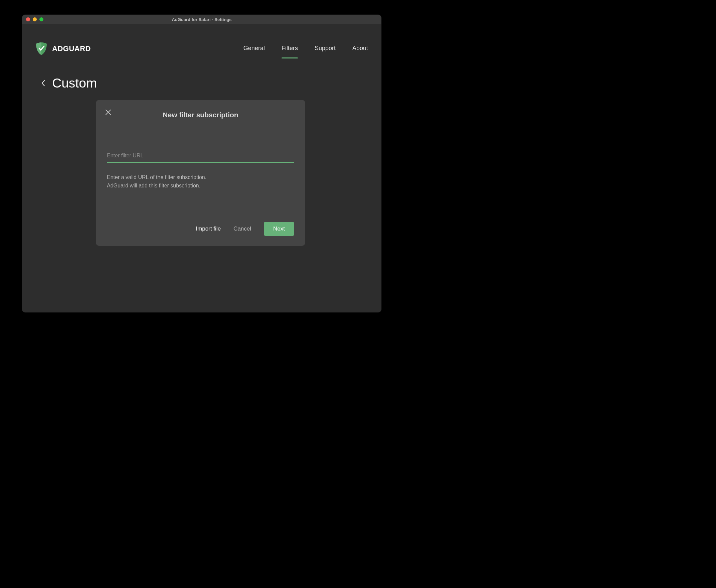  I want to click on close-icon, so click(108, 112).